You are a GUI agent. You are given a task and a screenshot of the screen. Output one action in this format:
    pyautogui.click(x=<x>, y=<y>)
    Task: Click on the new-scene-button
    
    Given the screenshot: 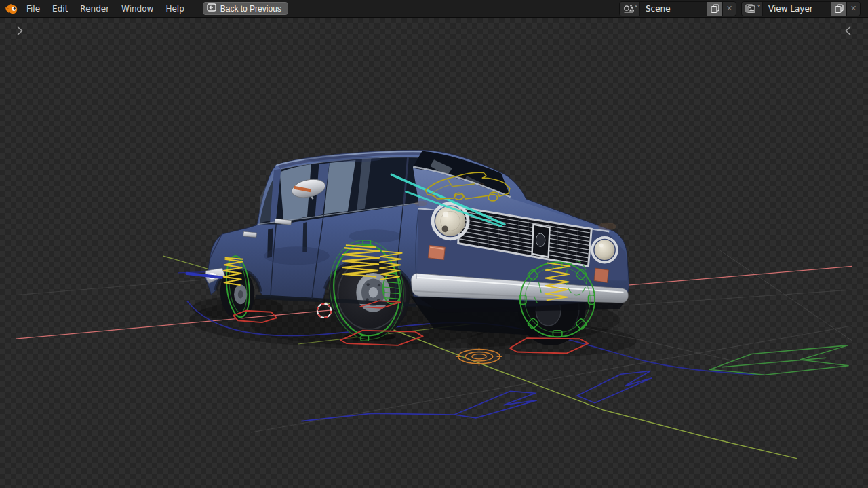 What is the action you would take?
    pyautogui.click(x=715, y=9)
    